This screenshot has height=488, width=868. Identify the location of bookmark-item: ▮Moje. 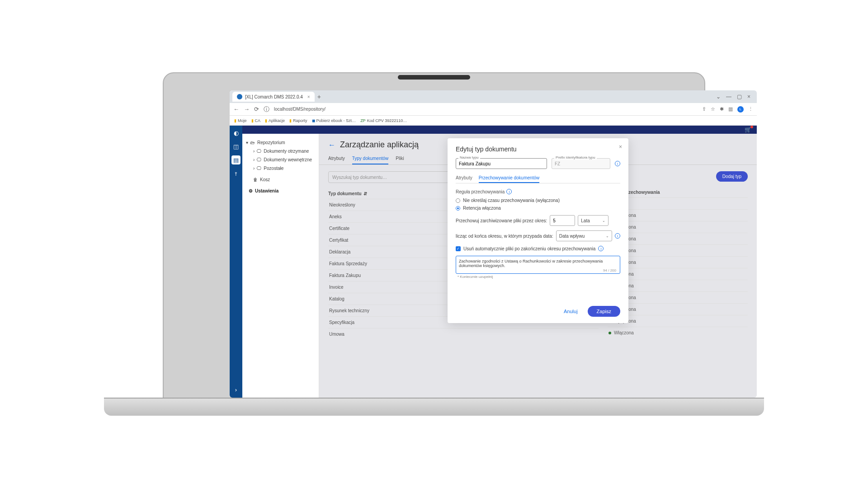
(241, 121).